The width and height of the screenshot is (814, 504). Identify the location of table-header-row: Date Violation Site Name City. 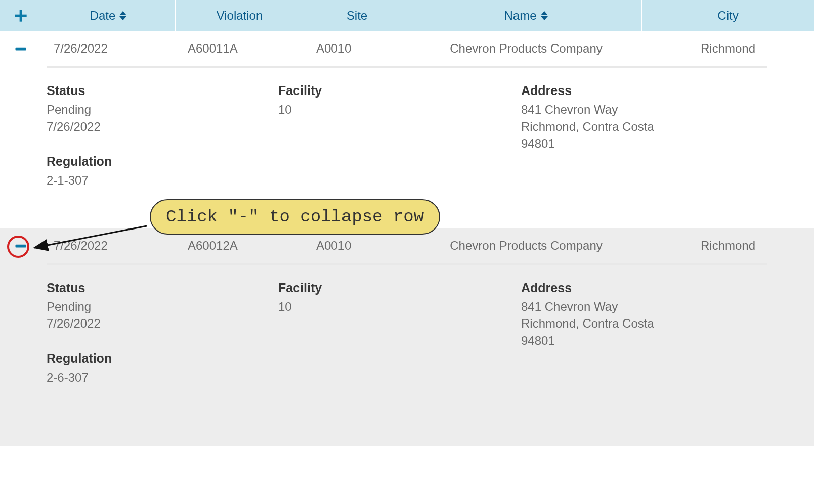
(407, 16).